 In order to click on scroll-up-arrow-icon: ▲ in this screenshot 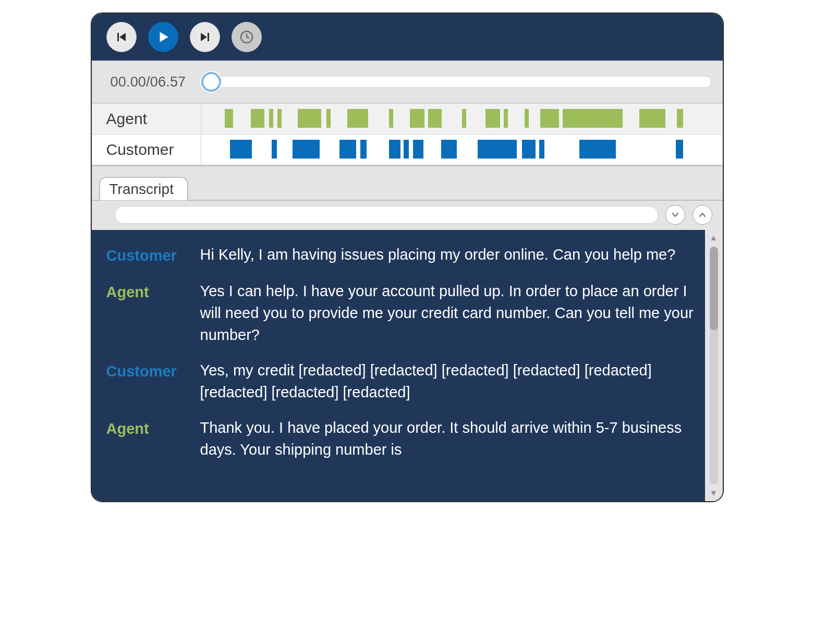, I will do `click(714, 238)`.